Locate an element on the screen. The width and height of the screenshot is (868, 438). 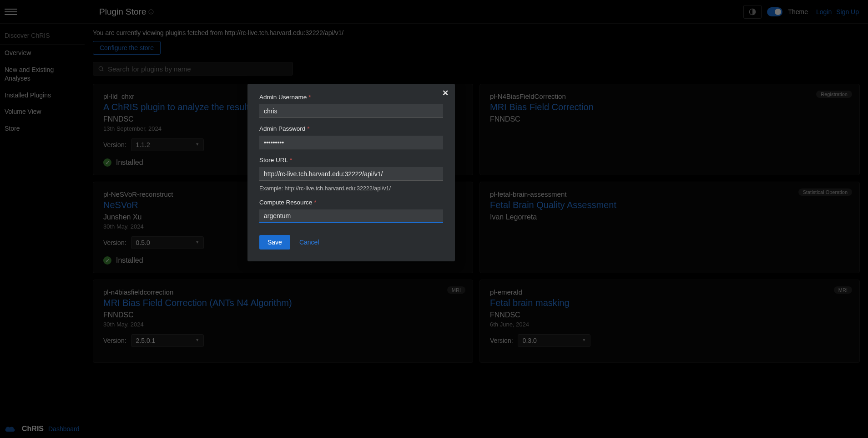
save-button: Save is located at coordinates (275, 242).